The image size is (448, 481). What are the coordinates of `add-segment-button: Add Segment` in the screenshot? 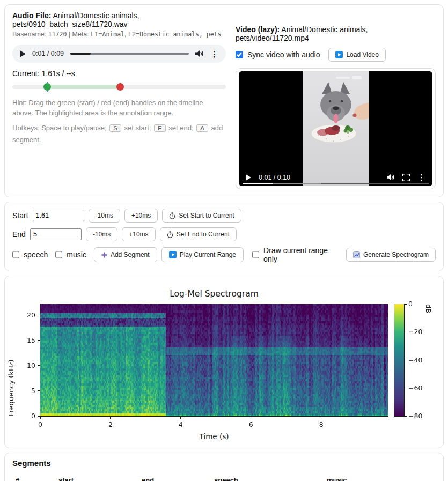 It's located at (126, 255).